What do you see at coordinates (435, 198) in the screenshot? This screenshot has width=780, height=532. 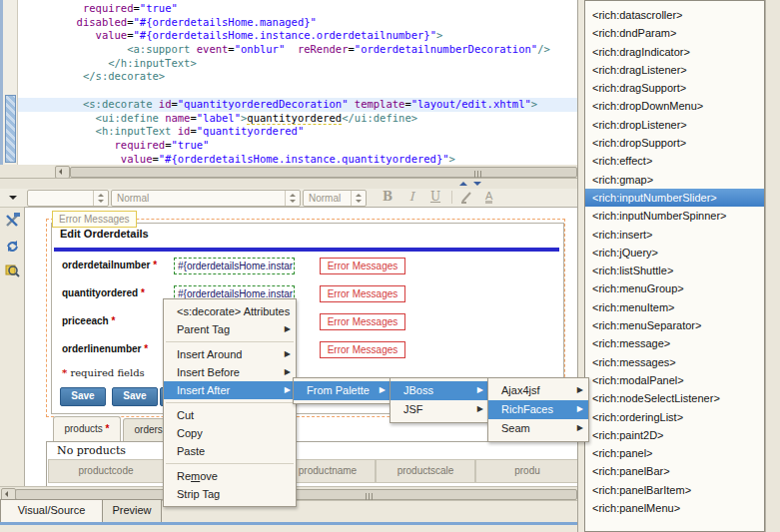 I see `underline-button: U` at bounding box center [435, 198].